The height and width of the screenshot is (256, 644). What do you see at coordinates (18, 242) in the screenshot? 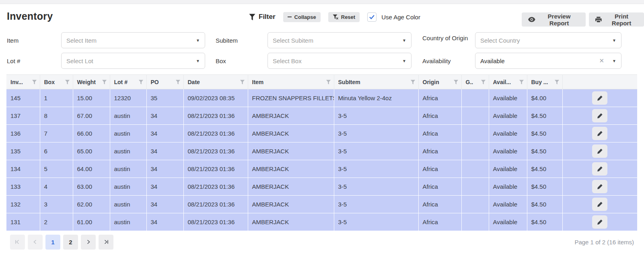
I see `first-page-button` at bounding box center [18, 242].